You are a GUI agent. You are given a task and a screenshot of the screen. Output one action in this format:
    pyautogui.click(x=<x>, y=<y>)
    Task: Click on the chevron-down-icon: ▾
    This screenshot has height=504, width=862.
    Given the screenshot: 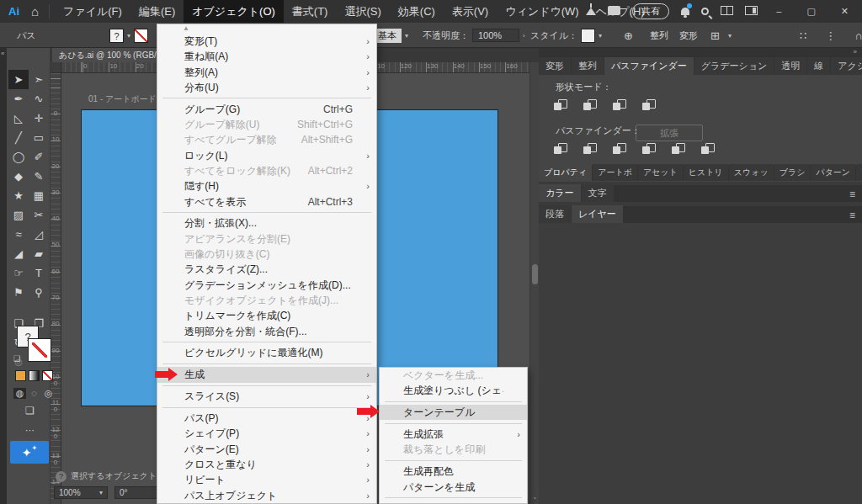 What is the action you would take?
    pyautogui.click(x=600, y=35)
    